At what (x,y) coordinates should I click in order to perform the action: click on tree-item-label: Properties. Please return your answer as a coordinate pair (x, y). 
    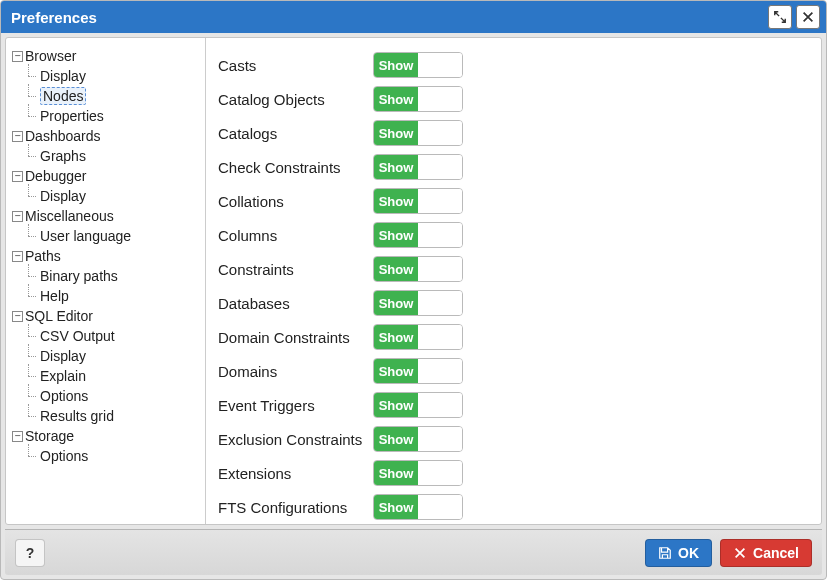
    Looking at the image, I should click on (72, 116).